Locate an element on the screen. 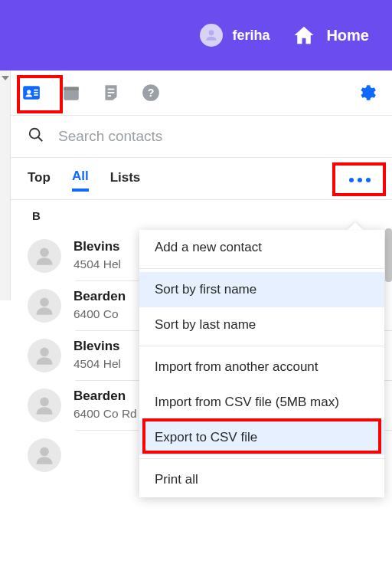 This screenshot has height=564, width=392. app-iconbar: 6 ? is located at coordinates (201, 93).